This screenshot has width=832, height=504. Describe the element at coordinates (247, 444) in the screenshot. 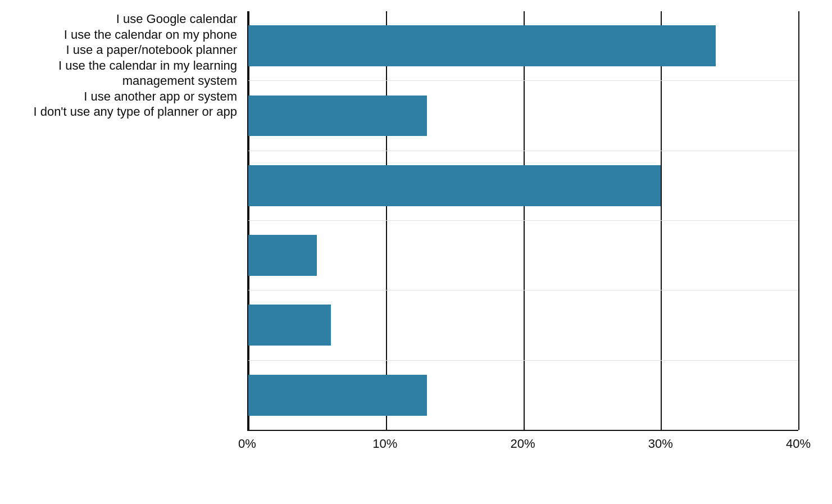

I see `x-label-0: 0%` at that location.